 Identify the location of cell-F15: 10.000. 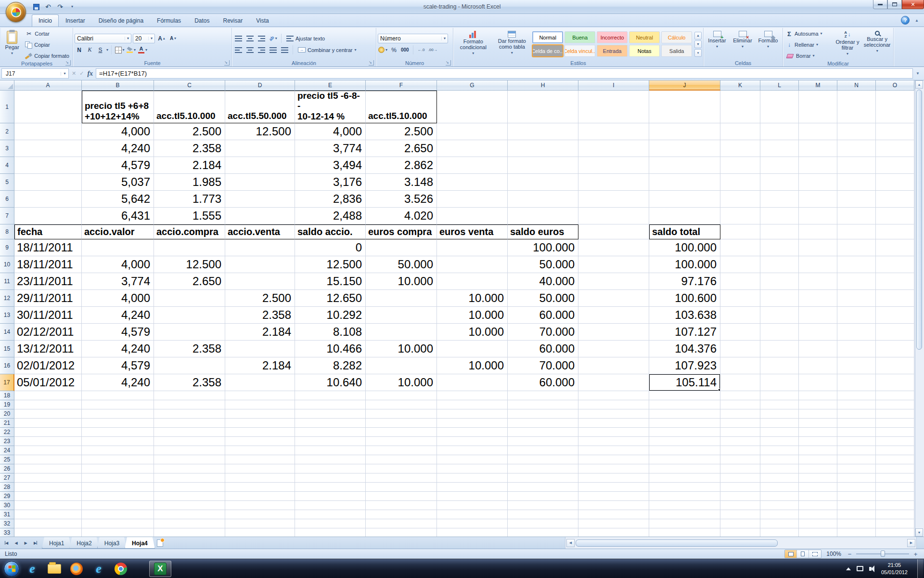
(401, 349).